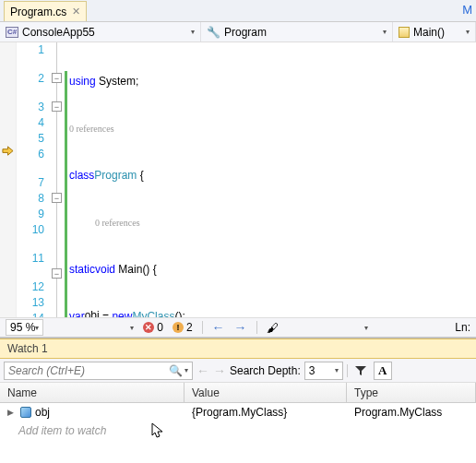 This screenshot has height=463, width=476. What do you see at coordinates (98, 371) in the screenshot?
I see `watch-search-input: 🔍 ▾` at bounding box center [98, 371].